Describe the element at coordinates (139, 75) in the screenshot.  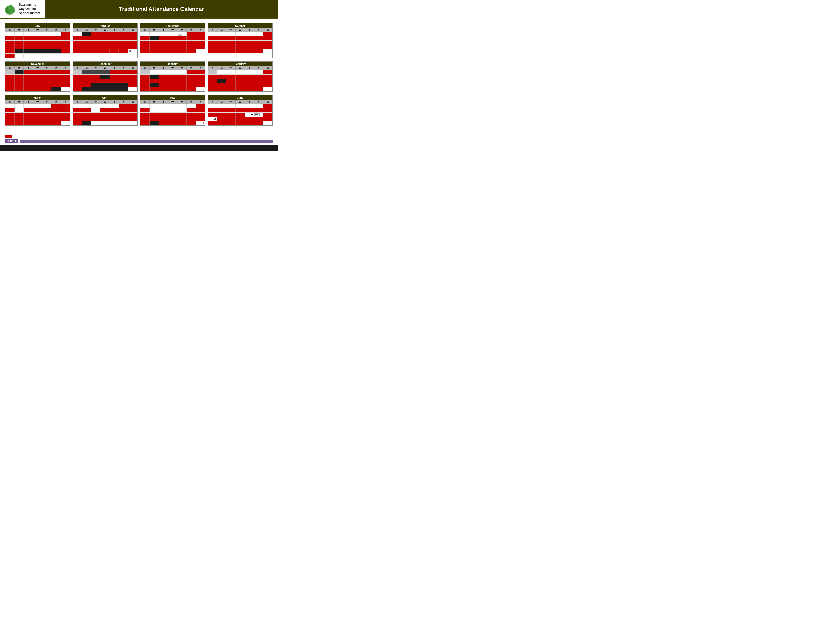
I see `calendar-container: July S M T W T F S` at that location.